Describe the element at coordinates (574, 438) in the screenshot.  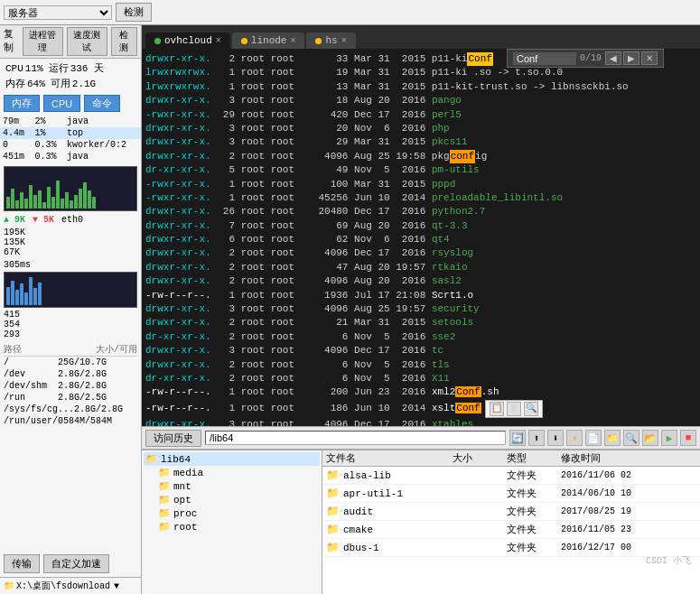
I see `lightning-icon: ⚡` at that location.